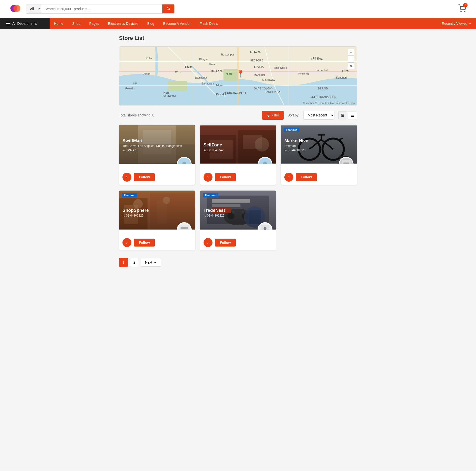  What do you see at coordinates (238, 216) in the screenshot?
I see `store-phone-tradenest: 02-44801221` at bounding box center [238, 216].